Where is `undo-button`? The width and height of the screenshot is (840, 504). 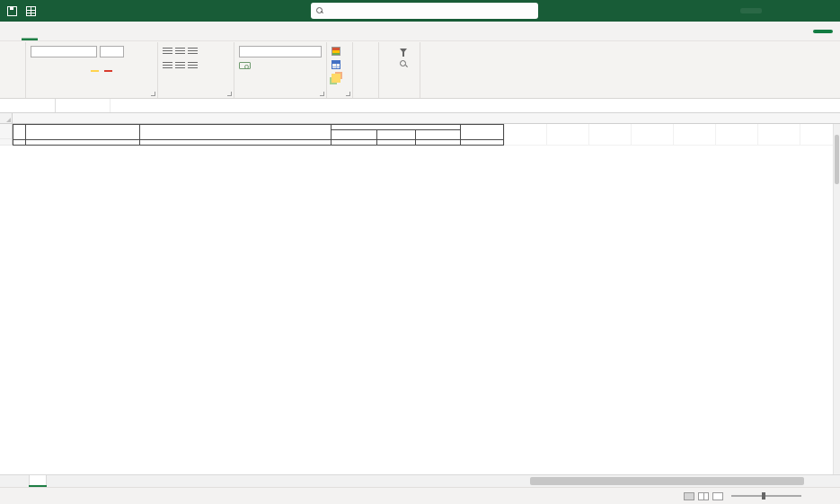
undo-button is located at coordinates (13, 65).